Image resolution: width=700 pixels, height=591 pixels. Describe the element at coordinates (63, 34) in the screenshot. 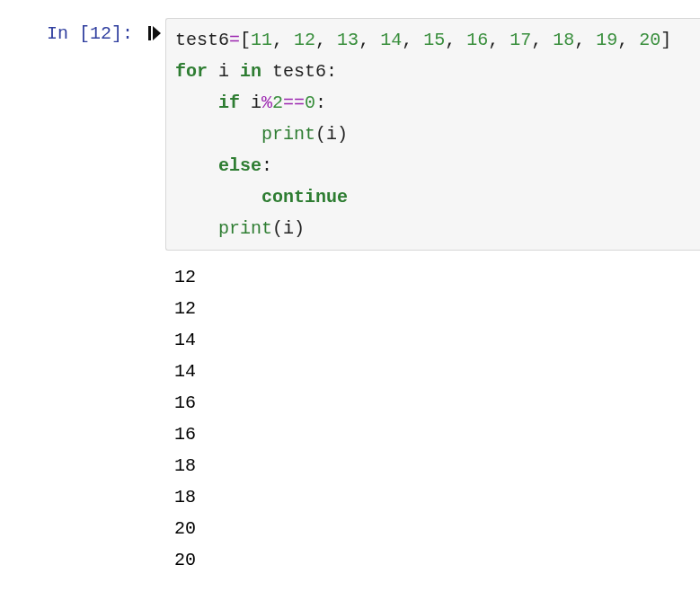

I see `prompt-prefix: In` at that location.